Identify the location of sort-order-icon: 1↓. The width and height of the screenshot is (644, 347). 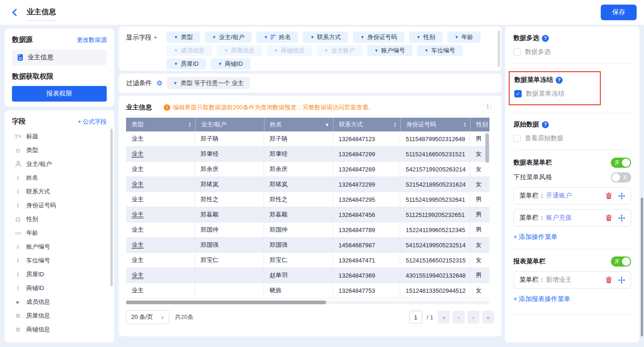
(489, 107).